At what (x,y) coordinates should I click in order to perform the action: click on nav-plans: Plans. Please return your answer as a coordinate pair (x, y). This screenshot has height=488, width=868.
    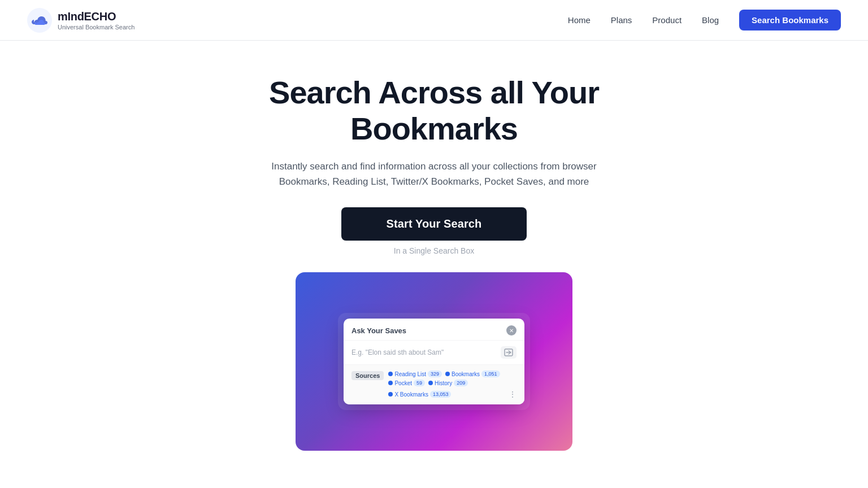
    Looking at the image, I should click on (622, 20).